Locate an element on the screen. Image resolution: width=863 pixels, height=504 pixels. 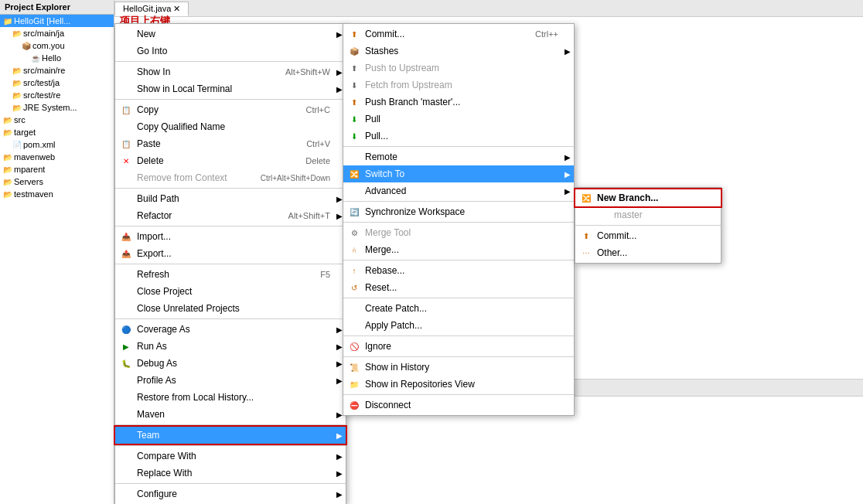
menu-disconnect: ⛔ Disconnect is located at coordinates (459, 405).